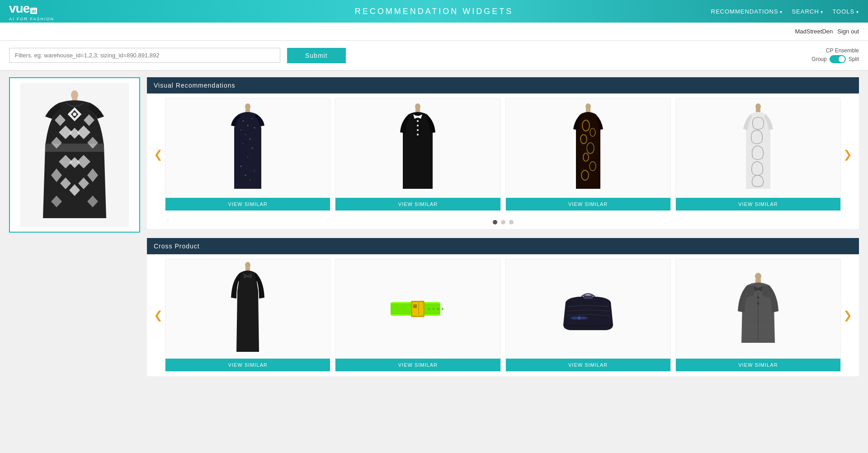 The width and height of the screenshot is (868, 453). What do you see at coordinates (588, 309) in the screenshot?
I see `bag-svg` at bounding box center [588, 309].